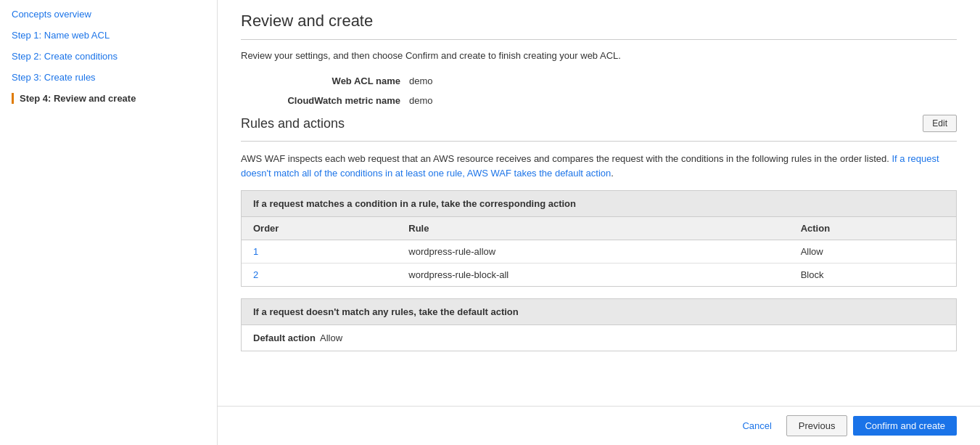 Image resolution: width=980 pixels, height=445 pixels. I want to click on rules-divider, so click(599, 141).